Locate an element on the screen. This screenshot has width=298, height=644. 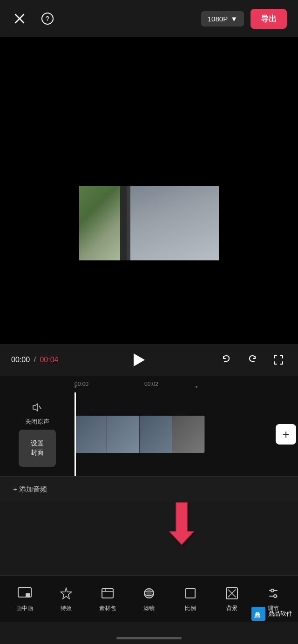
picture-in-picture-icon is located at coordinates (25, 593).